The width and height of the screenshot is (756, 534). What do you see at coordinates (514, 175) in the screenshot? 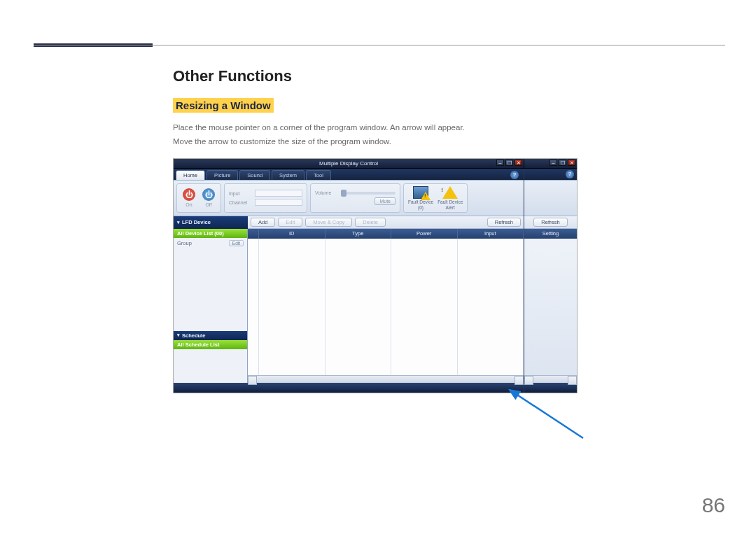
I see `help-icon: ?` at bounding box center [514, 175].